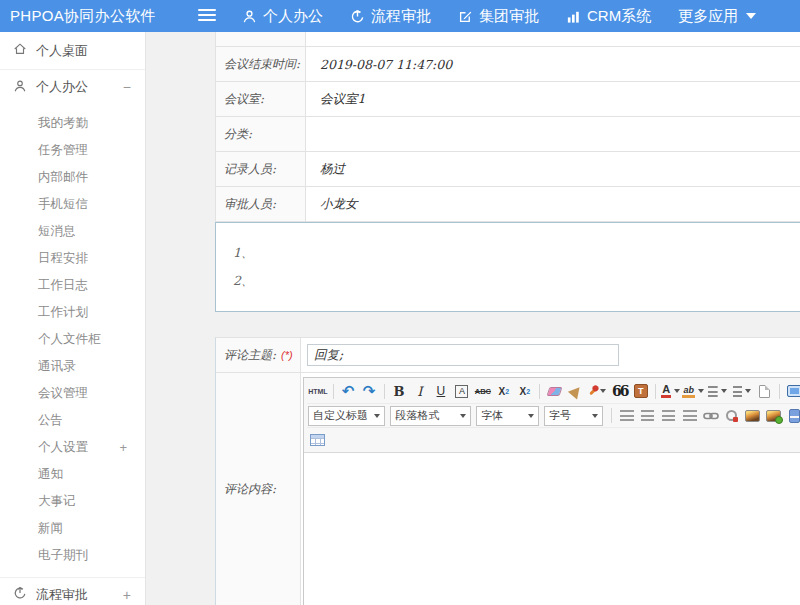 Image resolution: width=800 pixels, height=605 pixels. I want to click on format-eraser-button, so click(554, 391).